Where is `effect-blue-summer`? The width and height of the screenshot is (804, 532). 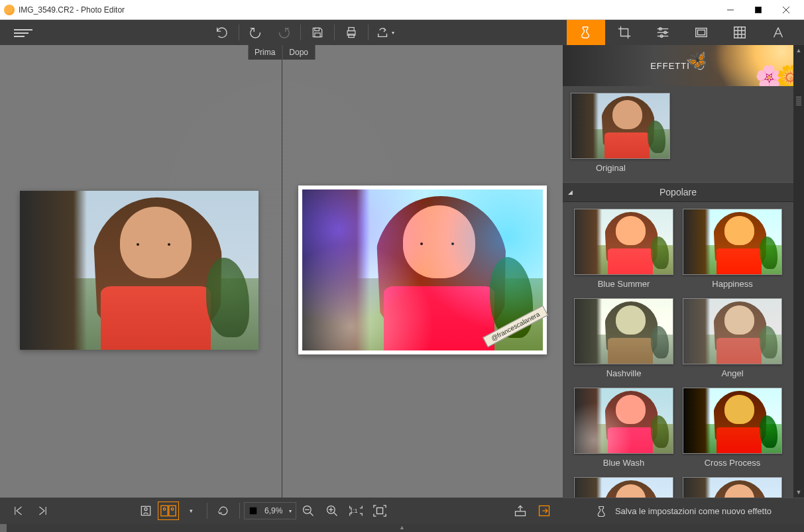 effect-blue-summer is located at coordinates (624, 242).